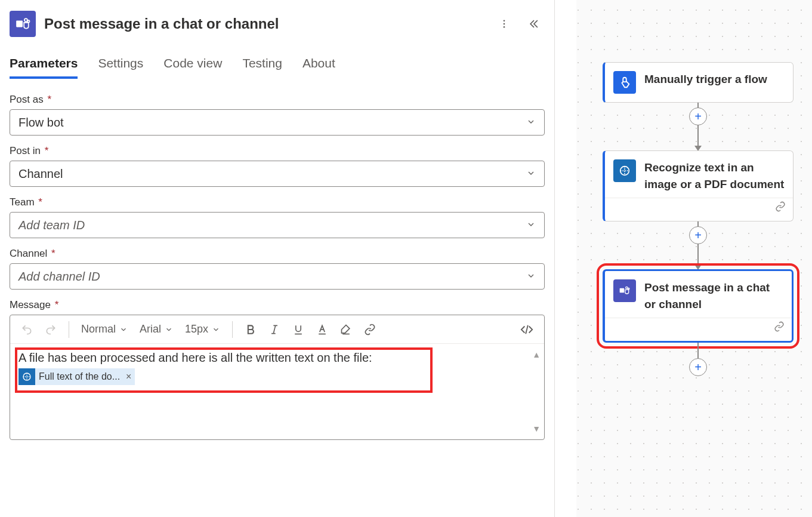 The image size is (812, 517). What do you see at coordinates (277, 151) in the screenshot?
I see `post-in-label: Post in *` at bounding box center [277, 151].